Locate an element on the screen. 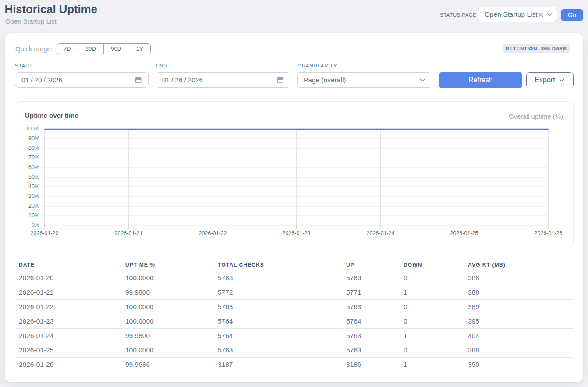  svg-text: 60% is located at coordinates (34, 167).